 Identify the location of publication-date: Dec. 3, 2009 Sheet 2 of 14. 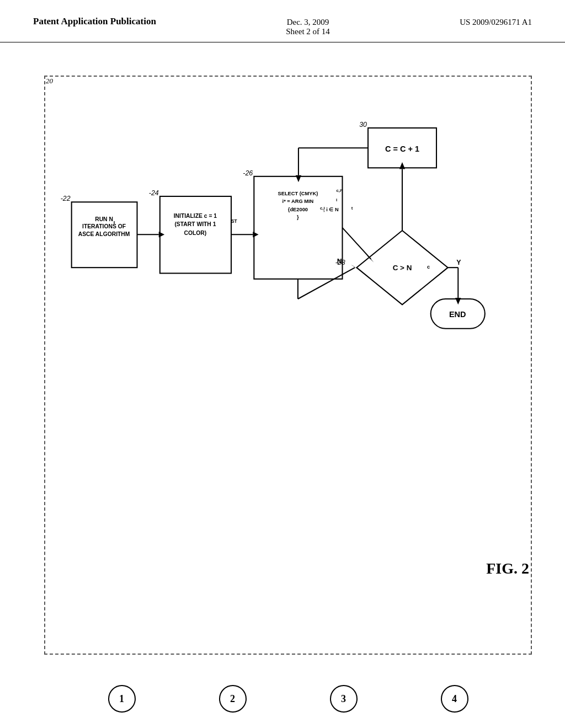
(308, 26).